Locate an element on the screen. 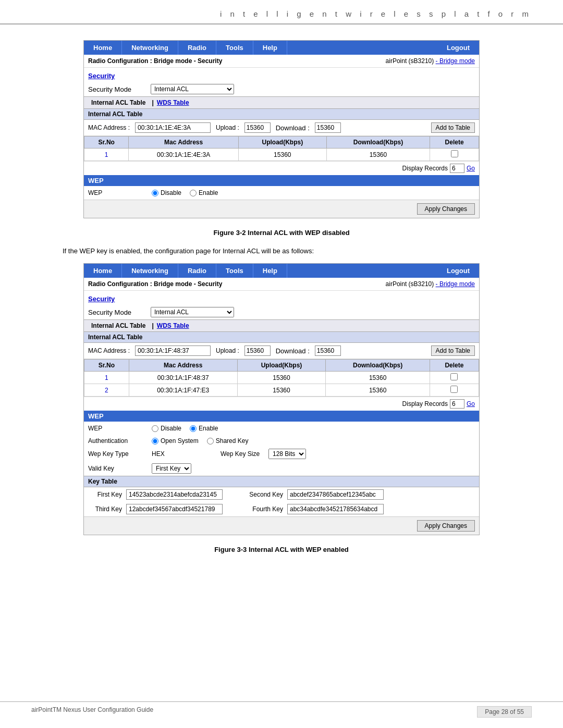  wep-enable-label-2: Enable is located at coordinates (204, 428).